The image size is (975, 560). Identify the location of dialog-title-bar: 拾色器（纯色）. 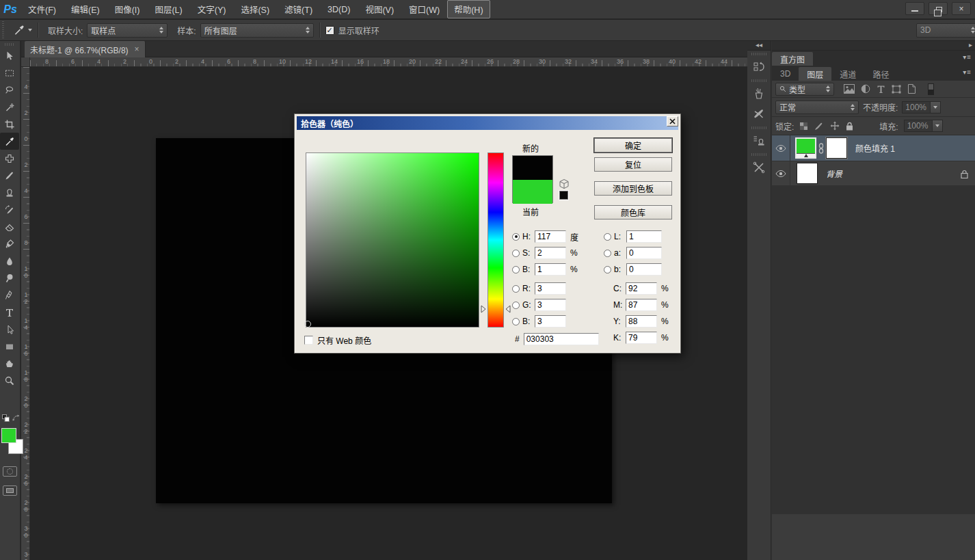
(488, 123).